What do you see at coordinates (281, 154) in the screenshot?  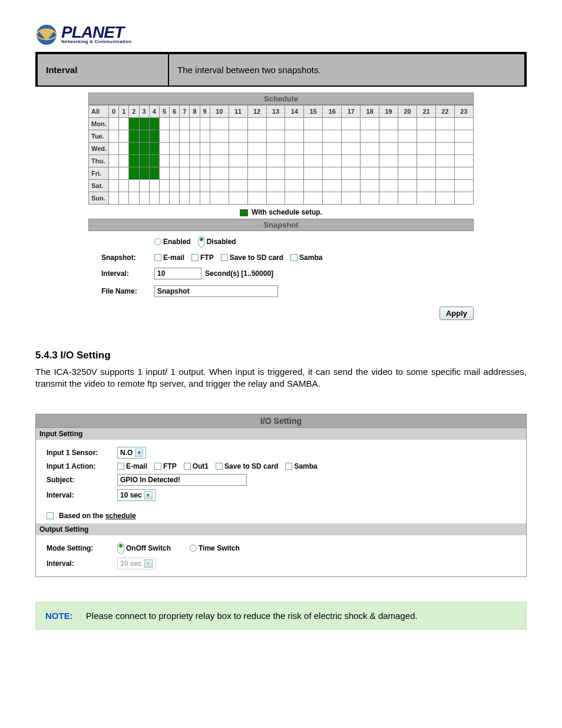 I see `schedule-grid: All0123456789101112131415161718192021222…` at bounding box center [281, 154].